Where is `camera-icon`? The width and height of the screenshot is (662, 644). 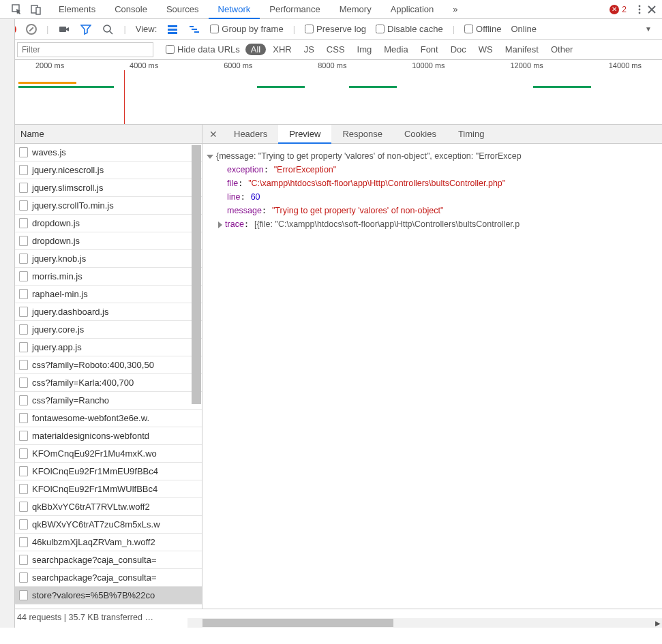 camera-icon is located at coordinates (64, 29).